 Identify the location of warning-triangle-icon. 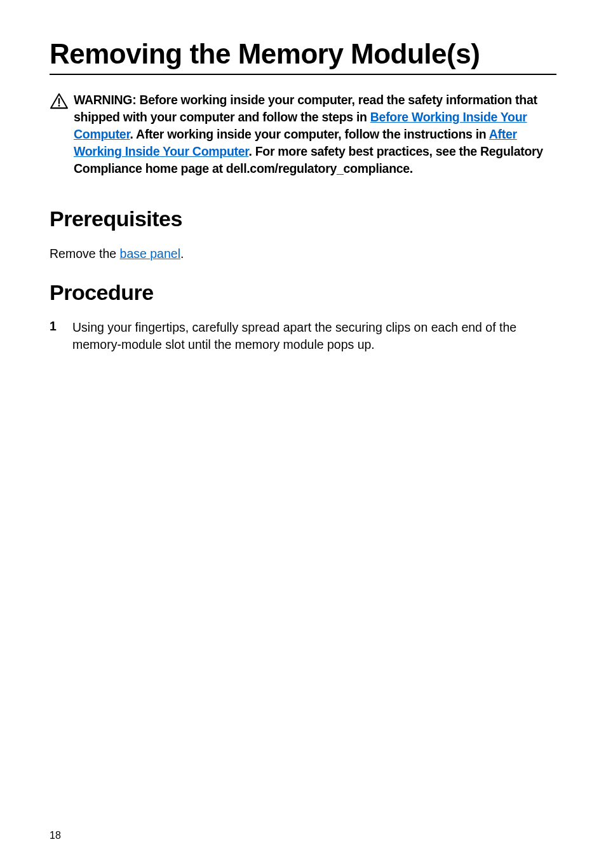
(59, 101).